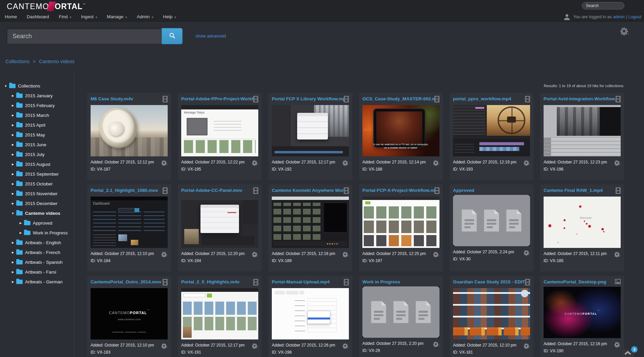 This screenshot has height=357, width=644. I want to click on main-search-input, so click(84, 36).